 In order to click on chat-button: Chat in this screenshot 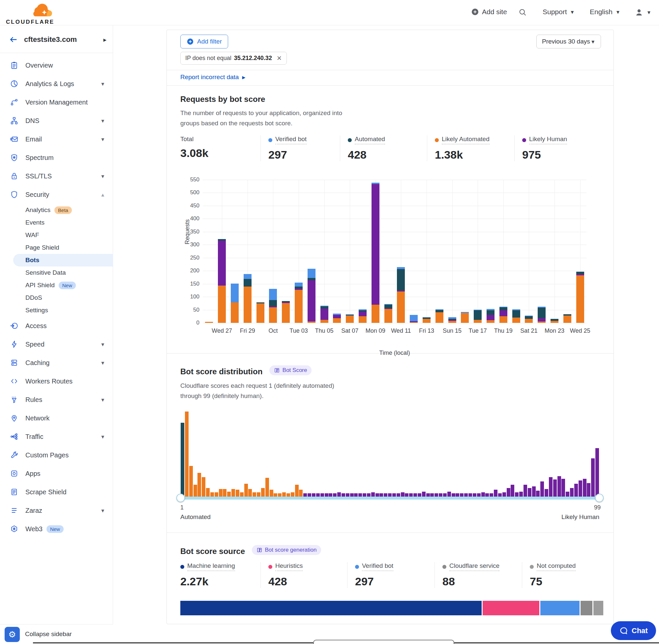, I will do `click(634, 630)`.